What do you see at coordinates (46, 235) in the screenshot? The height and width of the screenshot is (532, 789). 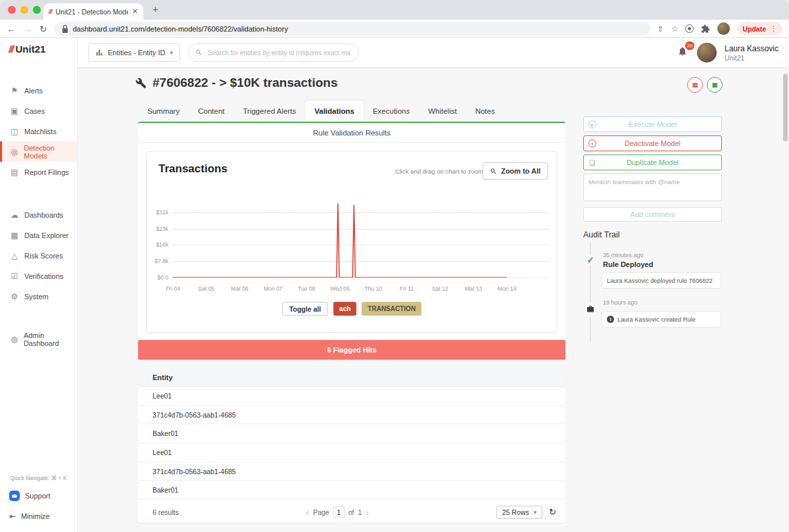 I see `sidebar-item-label: Data Explorer` at bounding box center [46, 235].